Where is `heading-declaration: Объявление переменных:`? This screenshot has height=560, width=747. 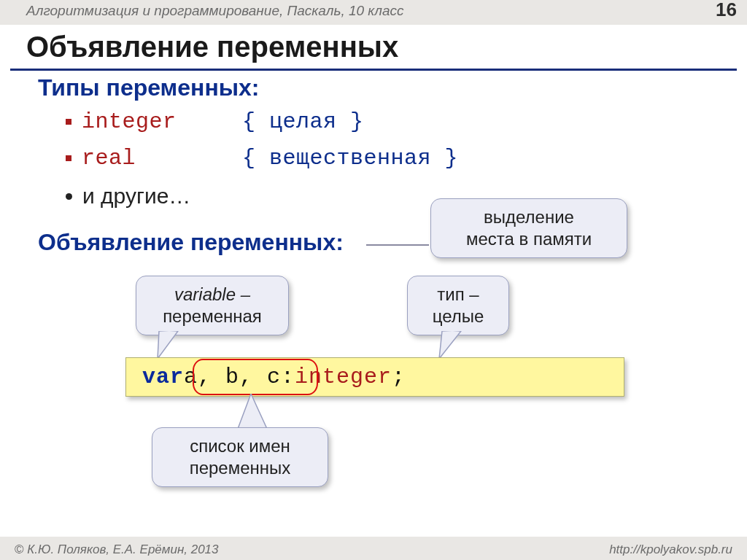
heading-declaration: Объявление переменных: is located at coordinates (191, 242).